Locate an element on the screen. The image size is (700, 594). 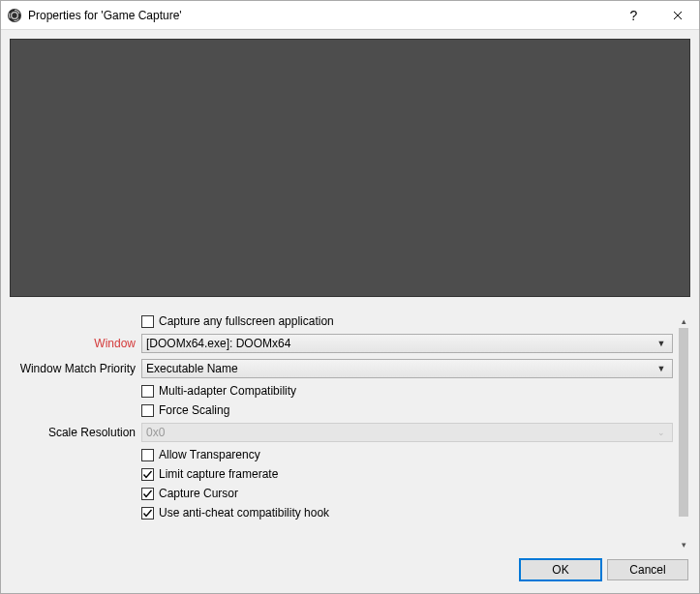
limit-framerate-label: Limit capture framerate is located at coordinates (219, 474).